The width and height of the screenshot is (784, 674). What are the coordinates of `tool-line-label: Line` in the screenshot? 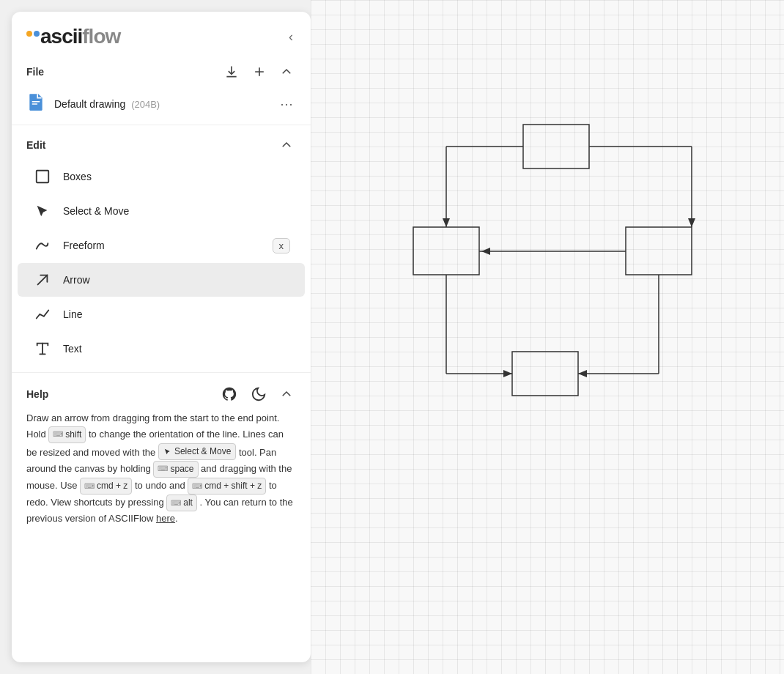 It's located at (177, 314).